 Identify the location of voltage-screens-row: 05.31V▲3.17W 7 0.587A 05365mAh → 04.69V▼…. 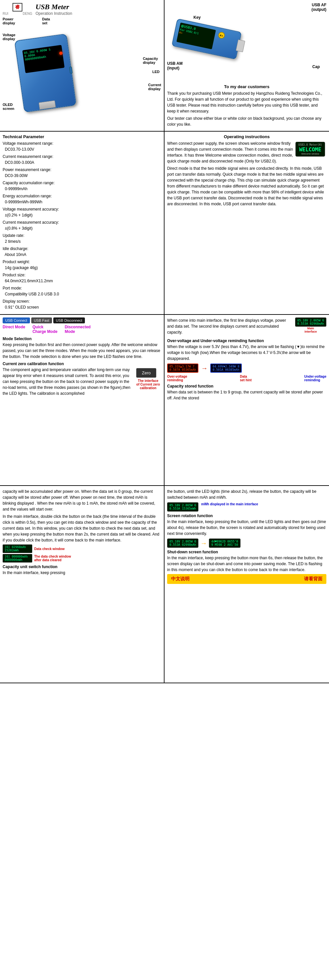
(246, 368).